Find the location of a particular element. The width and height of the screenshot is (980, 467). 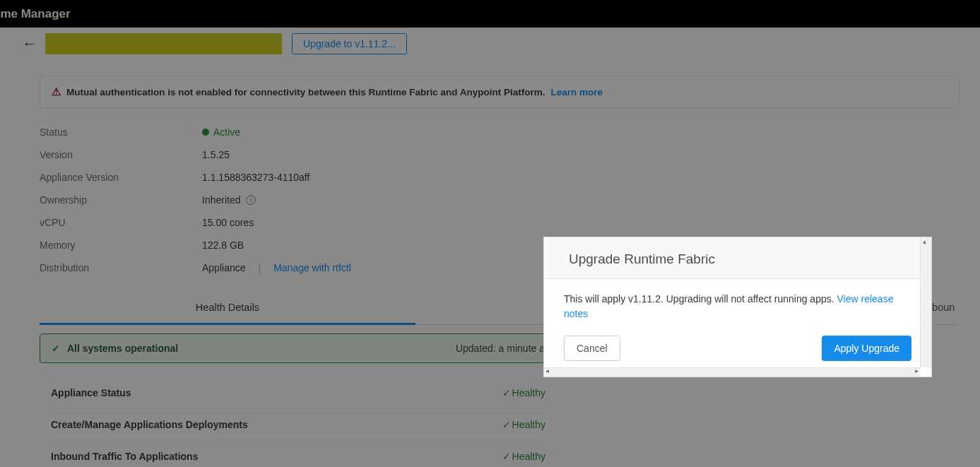

modal-scrollbar-vertical is located at coordinates (926, 302).